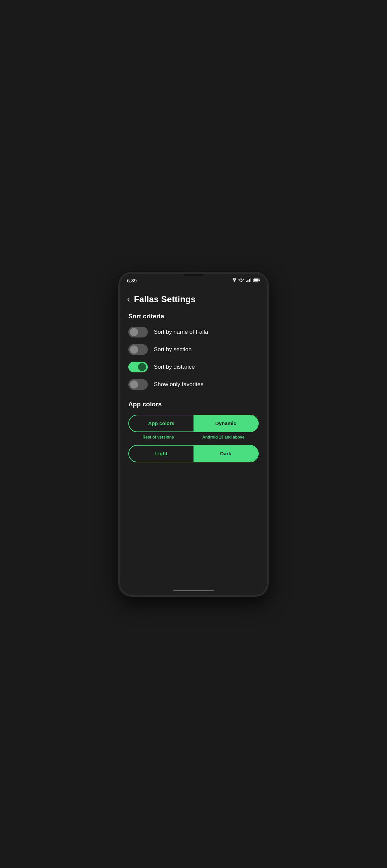  I want to click on segment-hint-dynamic: Android 13 and above, so click(223, 437).